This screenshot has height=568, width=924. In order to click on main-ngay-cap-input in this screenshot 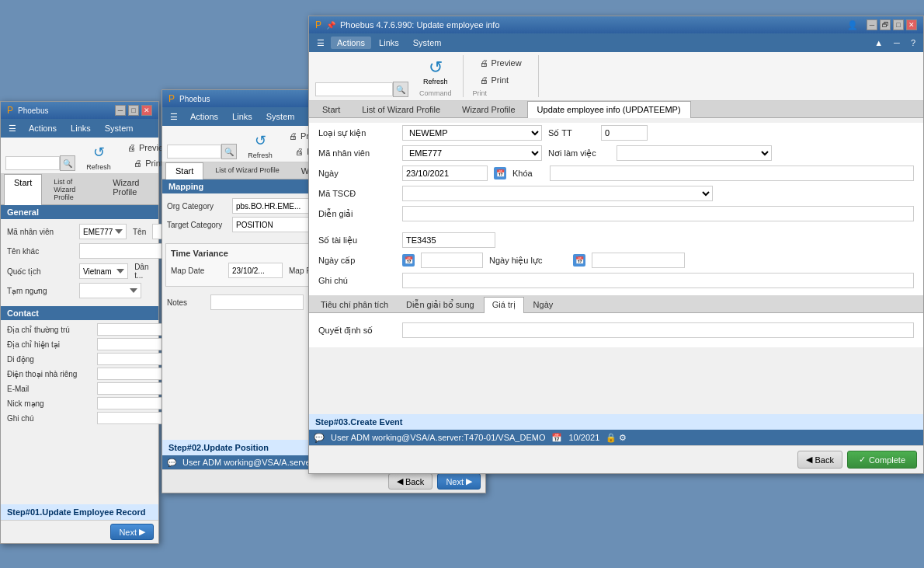, I will do `click(452, 260)`.